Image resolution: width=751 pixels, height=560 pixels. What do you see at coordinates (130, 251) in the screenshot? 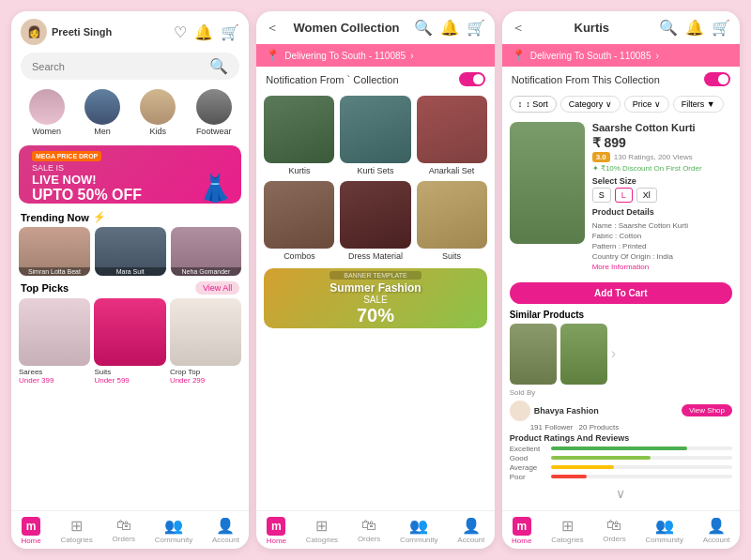
I see `trending-item-2: Mara Suit` at bounding box center [130, 251].